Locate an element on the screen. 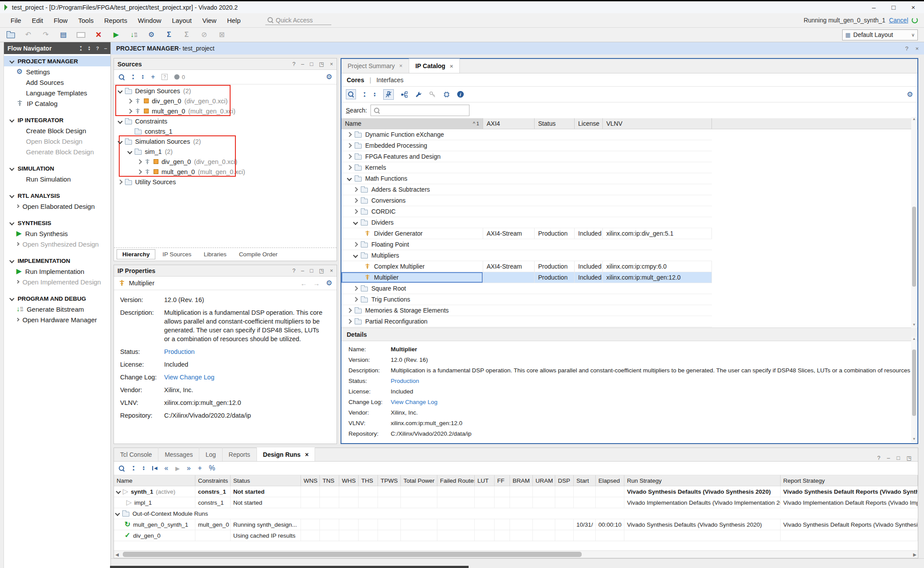  context-help-icon: ? is located at coordinates (906, 48).